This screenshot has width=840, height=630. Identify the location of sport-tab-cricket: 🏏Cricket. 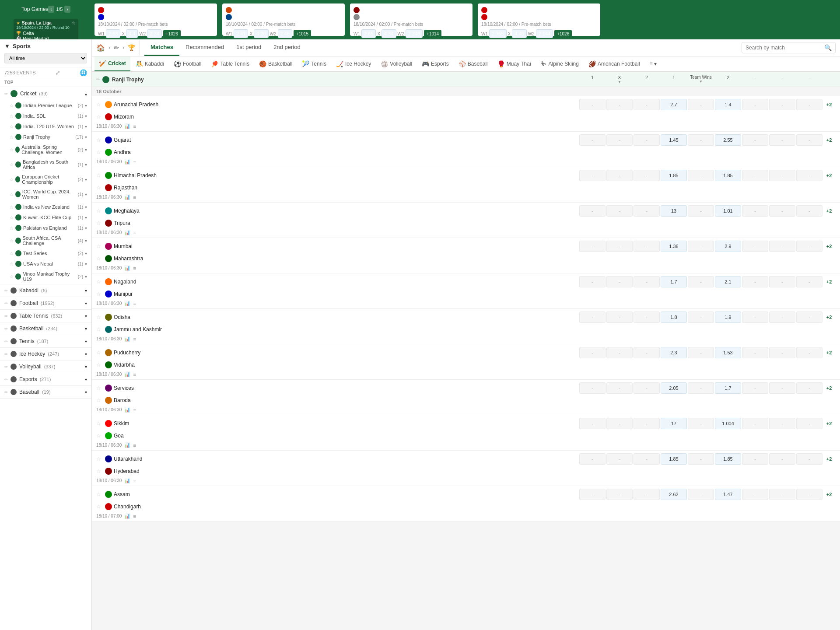
(112, 64).